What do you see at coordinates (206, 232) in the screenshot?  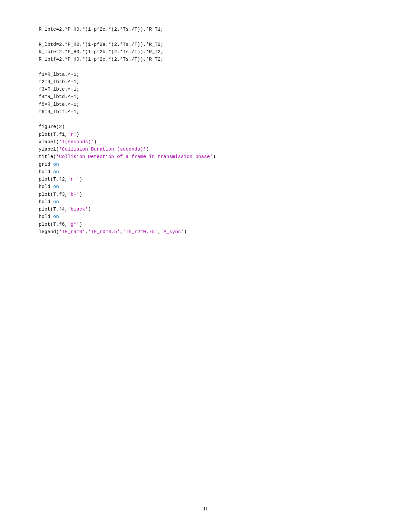 I see `code-line: legend('TH_ra=0','TH_r0=0.5','Th_r2=0.75…` at bounding box center [206, 232].